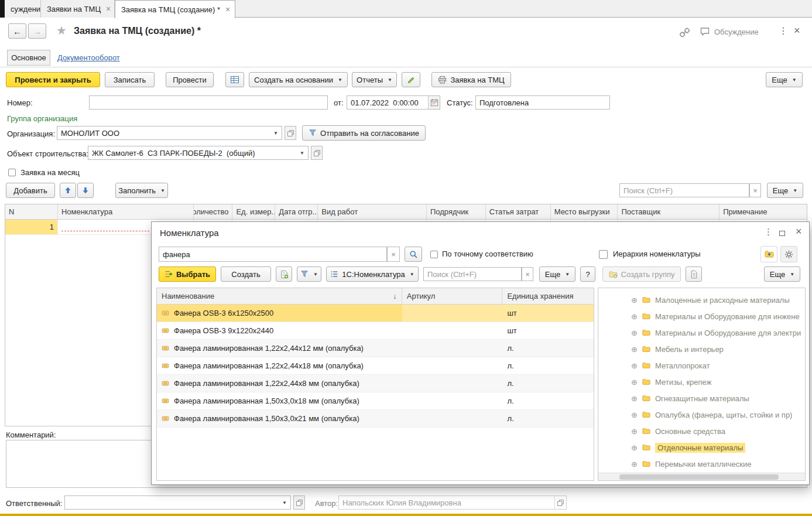 The height and width of the screenshot is (516, 812). What do you see at coordinates (30, 190) in the screenshot?
I see `add-row-button: Добавить` at bounding box center [30, 190].